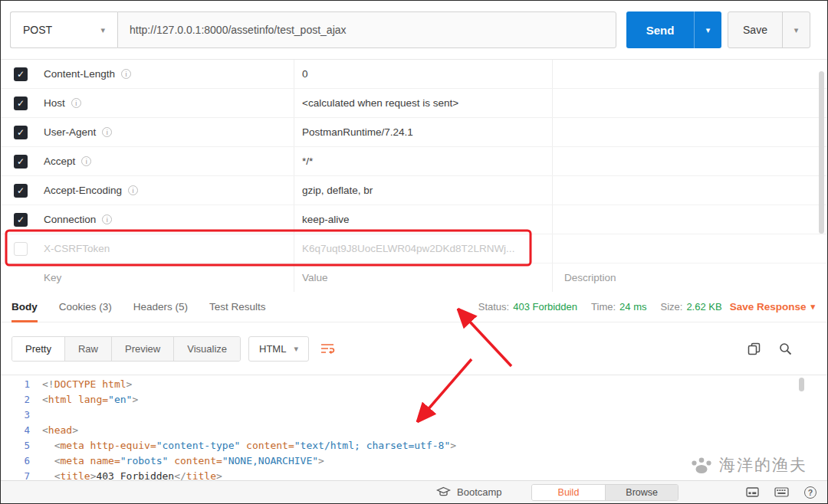  What do you see at coordinates (414, 103) in the screenshot?
I see `header-row: ✓ Hosti <calculated when request is sent…` at bounding box center [414, 103].